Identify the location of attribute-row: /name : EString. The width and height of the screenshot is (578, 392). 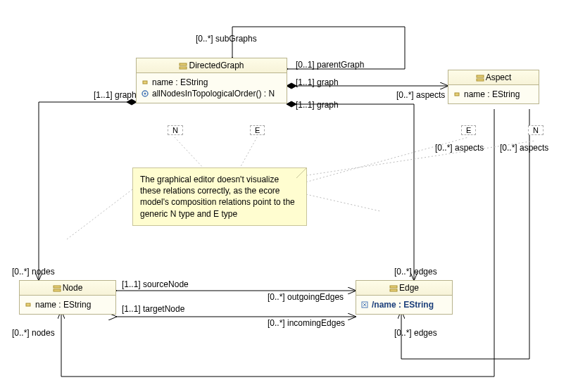
(404, 305).